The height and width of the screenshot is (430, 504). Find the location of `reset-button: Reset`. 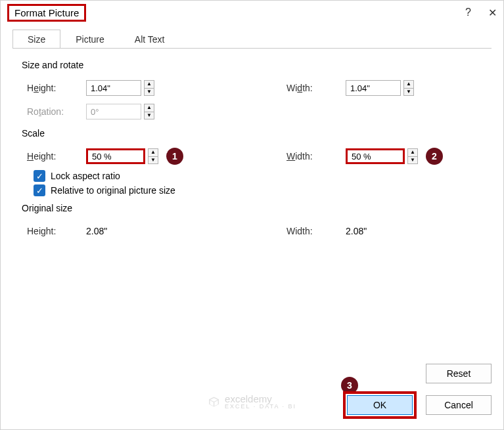

reset-button: Reset is located at coordinates (459, 374).